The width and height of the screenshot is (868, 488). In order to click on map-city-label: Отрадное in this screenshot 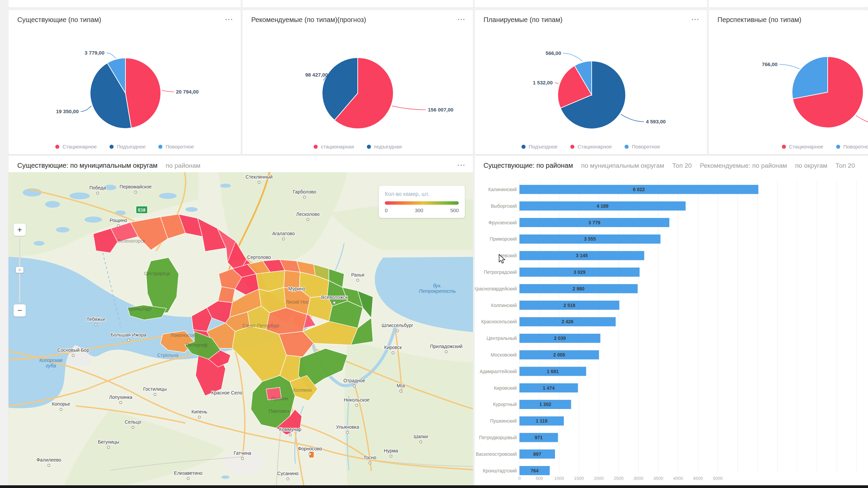, I will do `click(355, 381)`.